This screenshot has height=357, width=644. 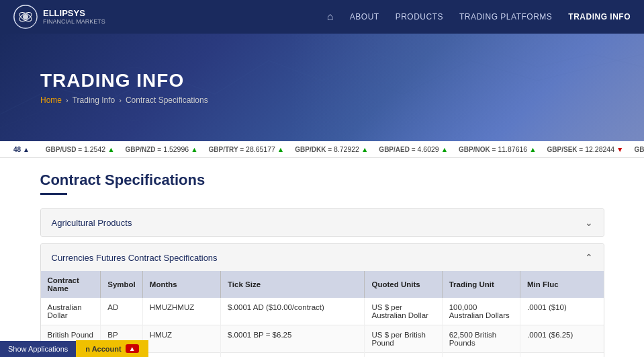 What do you see at coordinates (322, 223) in the screenshot?
I see `accordion-agricultural: Agricultural Products ⌄` at bounding box center [322, 223].